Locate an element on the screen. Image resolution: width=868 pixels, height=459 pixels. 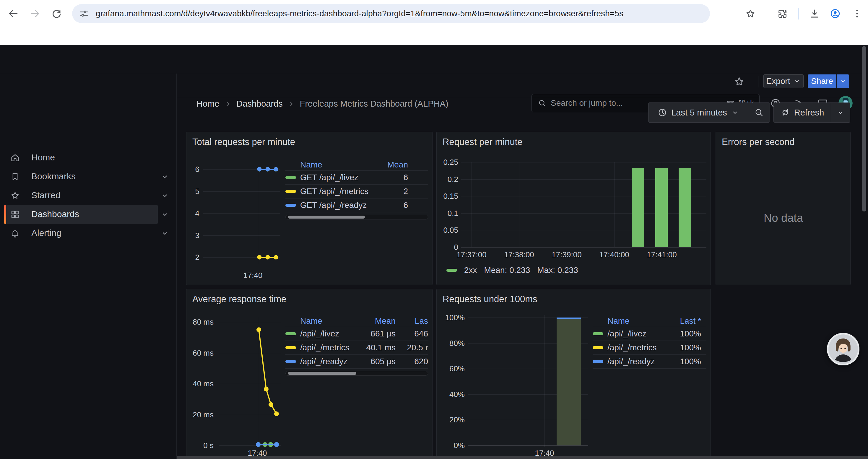
sidebar-item-label: Alerting is located at coordinates (46, 233).